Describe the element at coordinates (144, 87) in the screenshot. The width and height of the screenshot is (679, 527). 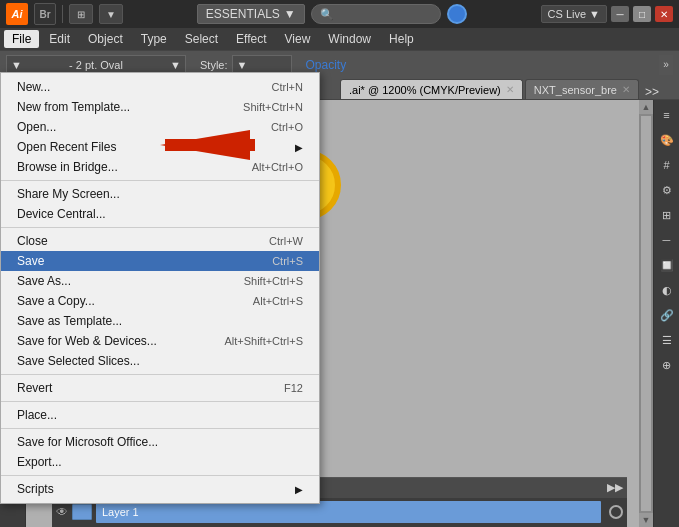
I see `menu-item-new-label: New...` at that location.